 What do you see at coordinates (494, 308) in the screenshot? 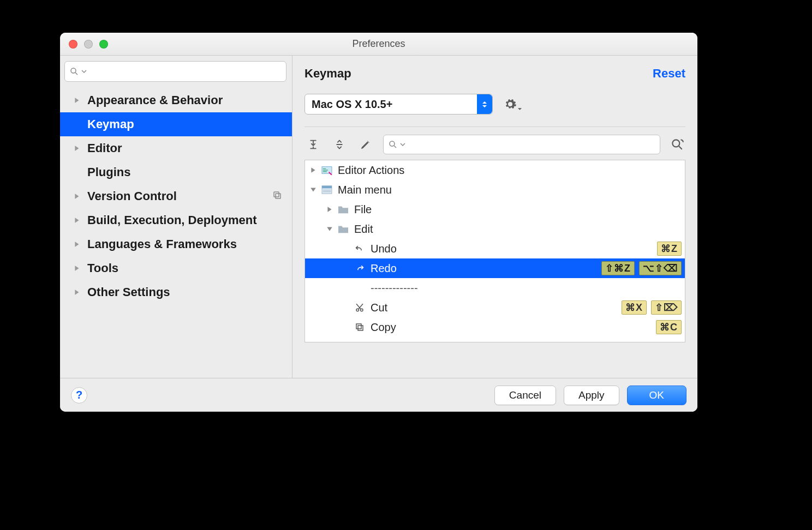
I see `tree-label: Cut` at bounding box center [494, 308].